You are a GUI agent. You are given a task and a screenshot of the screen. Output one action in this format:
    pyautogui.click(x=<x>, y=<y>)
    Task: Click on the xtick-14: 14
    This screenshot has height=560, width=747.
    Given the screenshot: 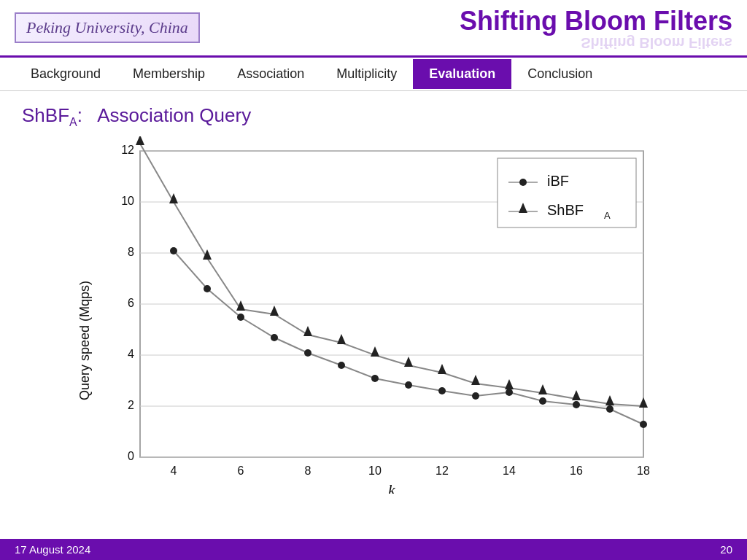 What is the action you would take?
    pyautogui.click(x=509, y=471)
    